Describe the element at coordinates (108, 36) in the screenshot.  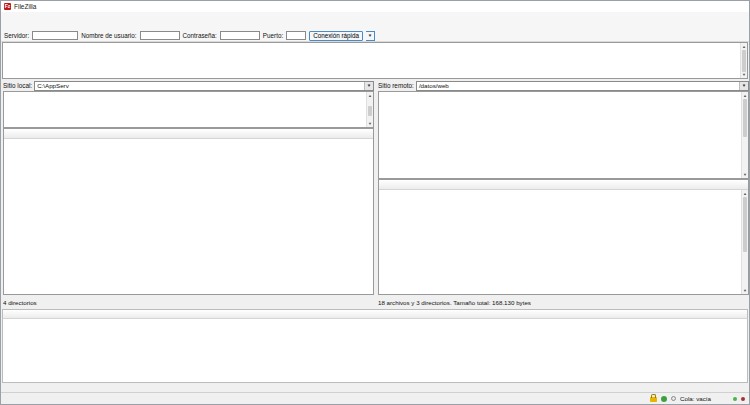
I see `username-label: Nombre de usuario:` at that location.